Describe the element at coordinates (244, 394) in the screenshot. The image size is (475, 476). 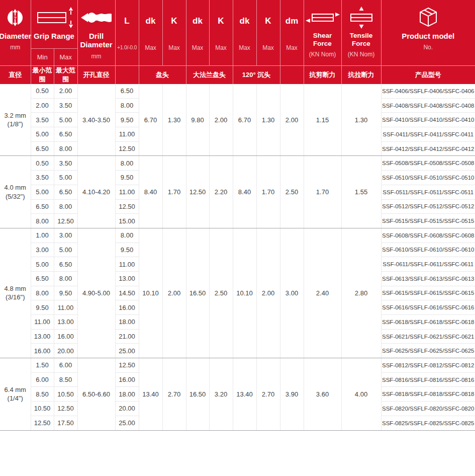
I see `csk-dk-cell: 13.40` at that location.